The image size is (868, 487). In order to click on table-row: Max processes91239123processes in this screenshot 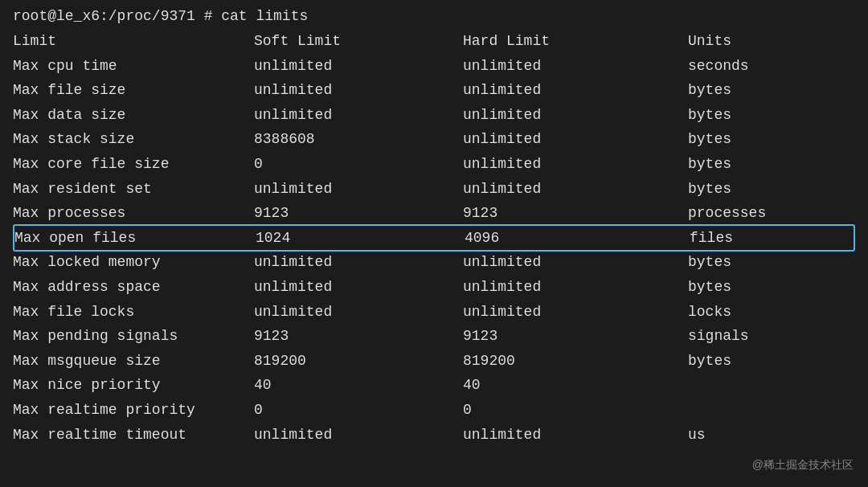, I will do `click(434, 214)`.